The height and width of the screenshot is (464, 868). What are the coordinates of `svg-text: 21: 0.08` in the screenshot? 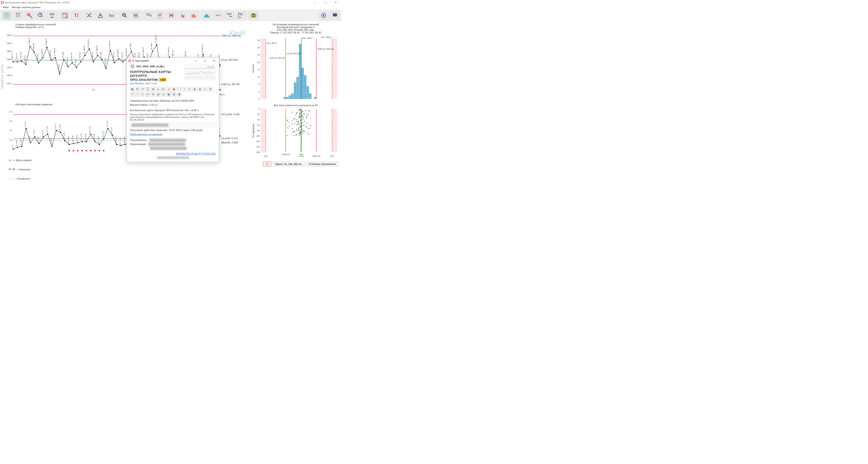 It's located at (94, 137).